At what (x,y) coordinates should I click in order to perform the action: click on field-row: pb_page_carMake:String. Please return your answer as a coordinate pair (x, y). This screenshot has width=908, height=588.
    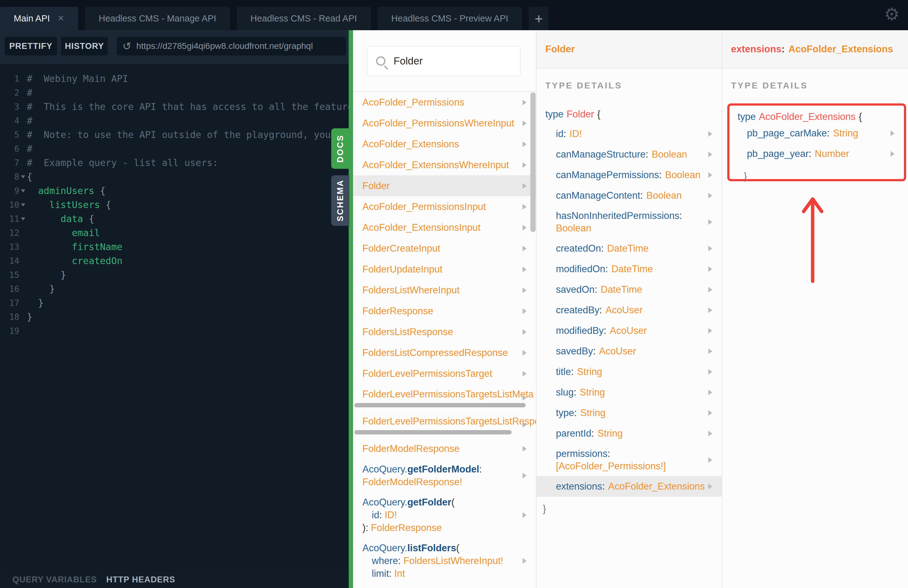
    Looking at the image, I should click on (816, 133).